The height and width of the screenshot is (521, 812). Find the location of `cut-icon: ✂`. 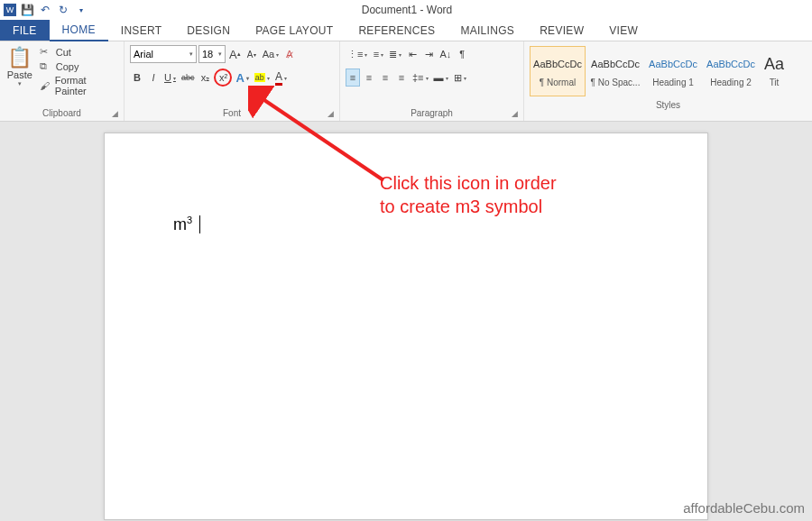

cut-icon: ✂ is located at coordinates (46, 52).